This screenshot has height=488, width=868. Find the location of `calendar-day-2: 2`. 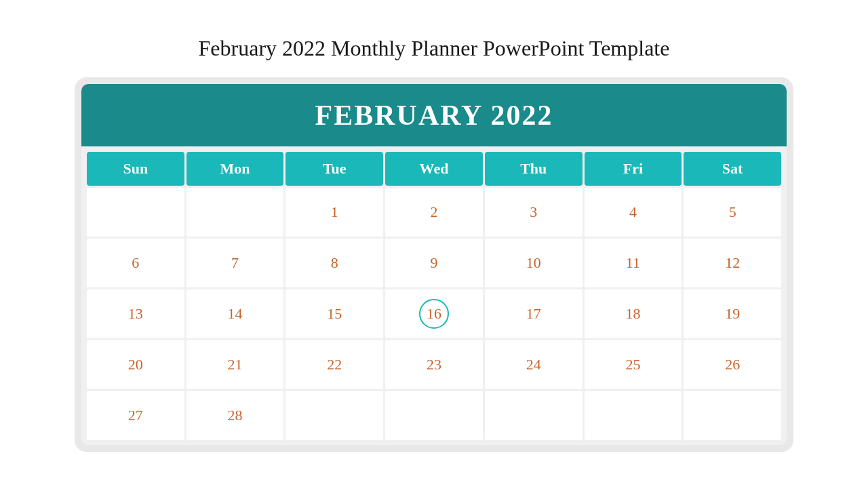

calendar-day-2: 2 is located at coordinates (434, 212).